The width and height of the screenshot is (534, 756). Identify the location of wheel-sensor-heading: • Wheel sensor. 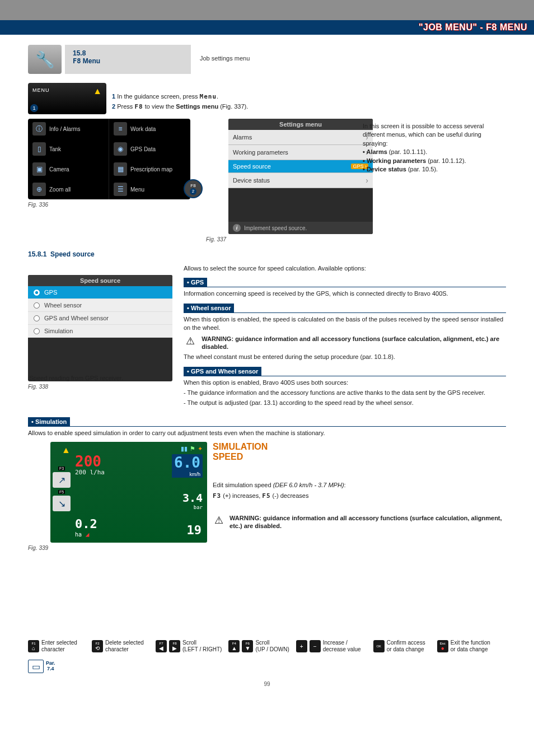
(209, 308).